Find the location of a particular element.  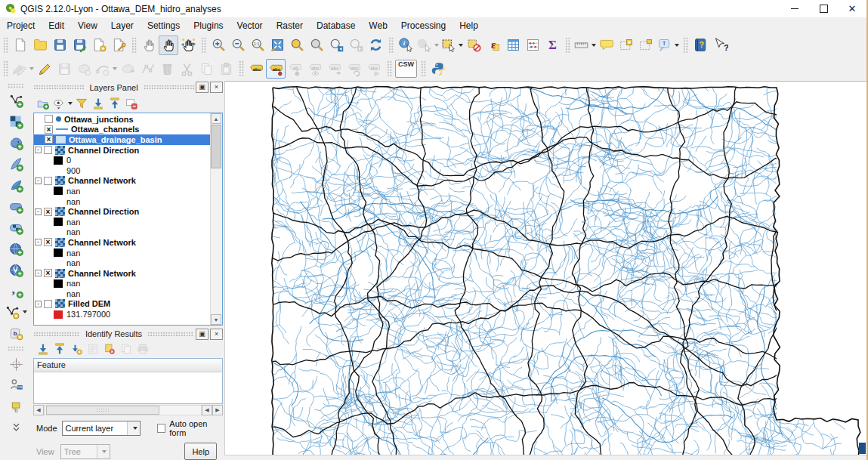

select-by-expression: ε is located at coordinates (493, 45).